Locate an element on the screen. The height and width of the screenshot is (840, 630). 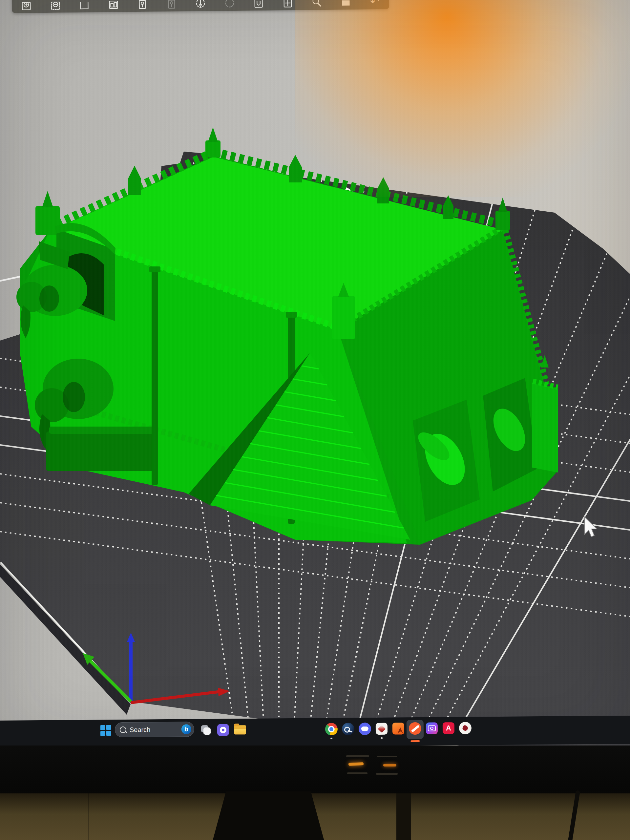
start-button is located at coordinates (106, 731).